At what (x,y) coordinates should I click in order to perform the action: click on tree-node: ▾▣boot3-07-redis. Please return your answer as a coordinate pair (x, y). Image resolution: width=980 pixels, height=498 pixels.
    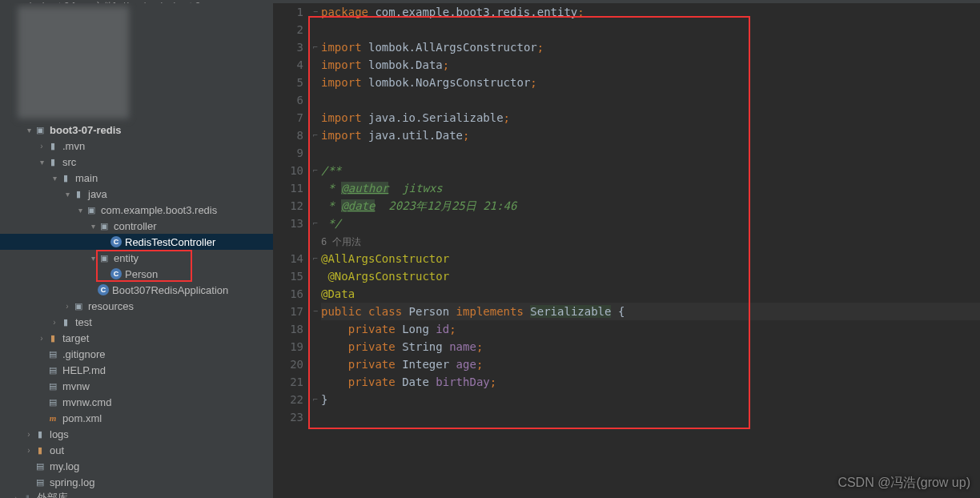
    Looking at the image, I should click on (136, 130).